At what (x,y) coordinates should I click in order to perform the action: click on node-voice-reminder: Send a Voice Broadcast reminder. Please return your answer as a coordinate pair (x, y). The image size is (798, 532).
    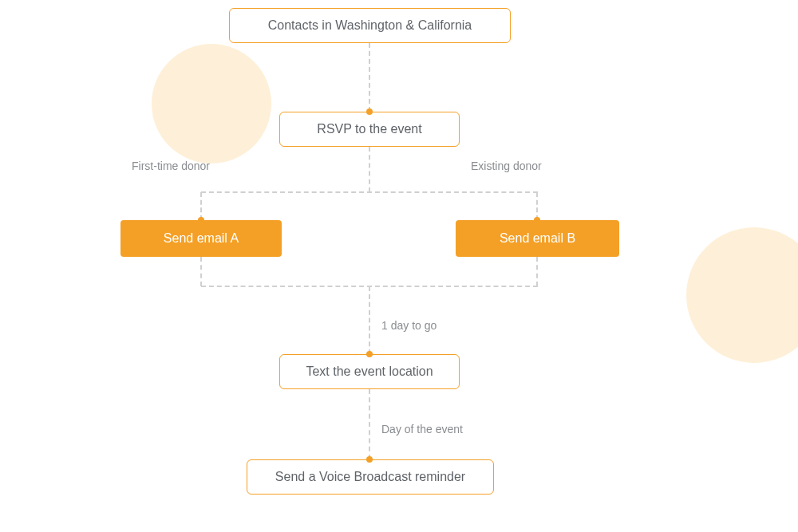
    Looking at the image, I should click on (370, 477).